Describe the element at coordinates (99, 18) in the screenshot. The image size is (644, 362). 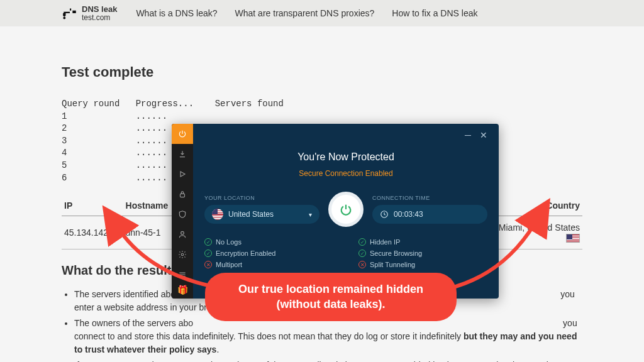
I see `logo-line2: test.com` at that location.